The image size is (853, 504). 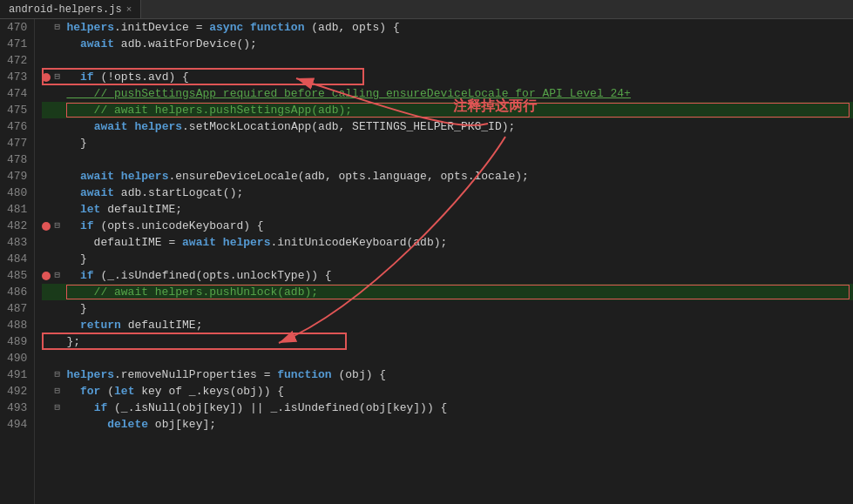 I want to click on code-line: // await helpers.pushUnlock(adb);, so click(x=448, y=292).